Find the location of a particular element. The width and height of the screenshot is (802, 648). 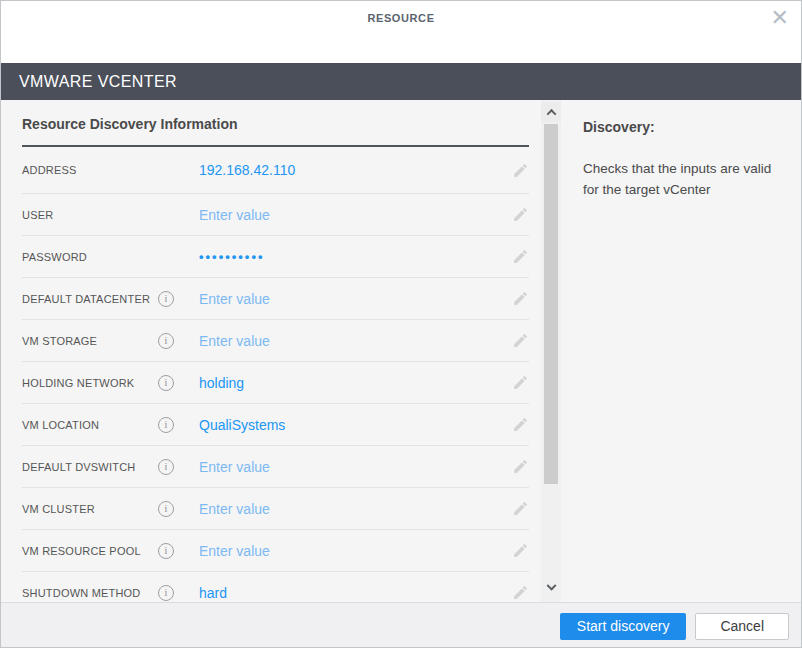

field-value: QualiSystems is located at coordinates (353, 425).